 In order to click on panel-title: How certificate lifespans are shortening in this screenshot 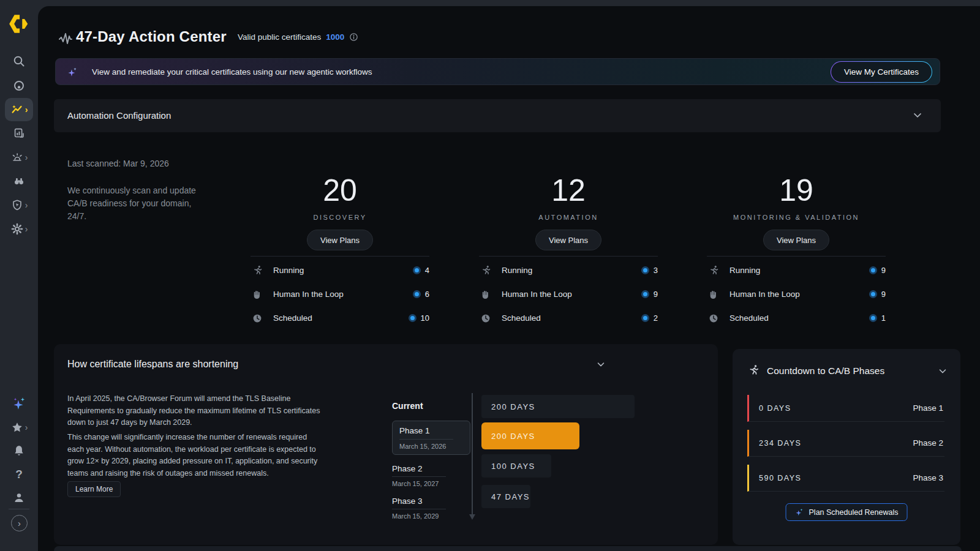, I will do `click(153, 364)`.